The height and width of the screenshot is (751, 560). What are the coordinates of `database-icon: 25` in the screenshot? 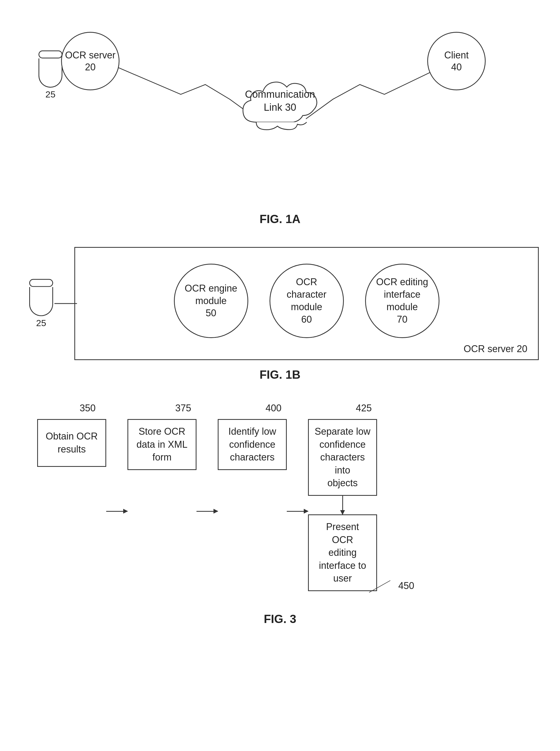 It's located at (51, 75).